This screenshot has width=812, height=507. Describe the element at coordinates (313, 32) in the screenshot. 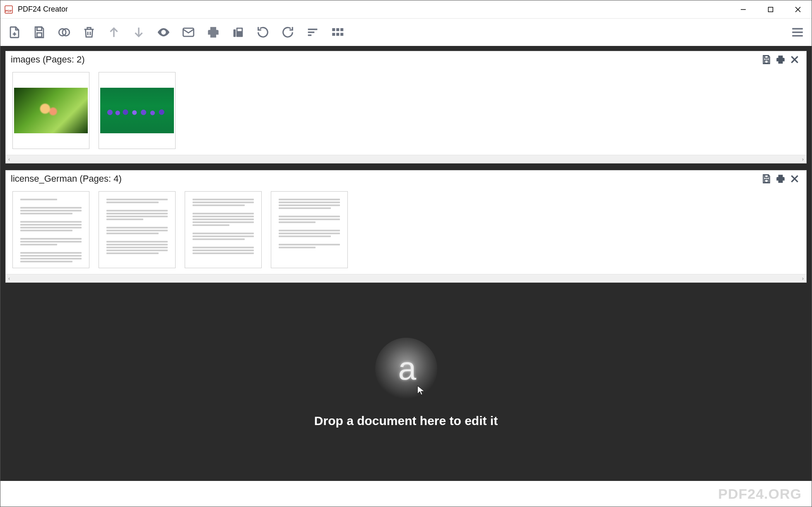

I see `sort-button` at that location.